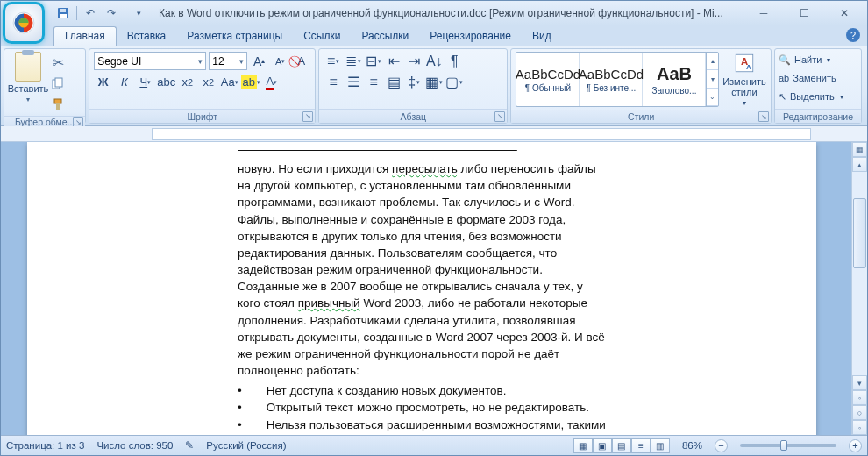 The image size is (868, 456). What do you see at coordinates (693, 445) in the screenshot?
I see `zoom-level: 86%` at bounding box center [693, 445].